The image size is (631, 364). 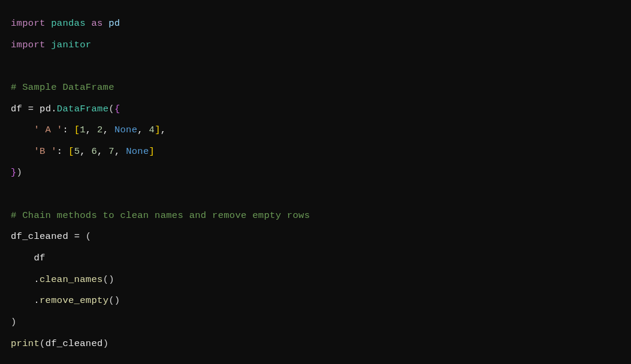 What do you see at coordinates (62, 87) in the screenshot?
I see `comment: # Sample DataFrame` at bounding box center [62, 87].